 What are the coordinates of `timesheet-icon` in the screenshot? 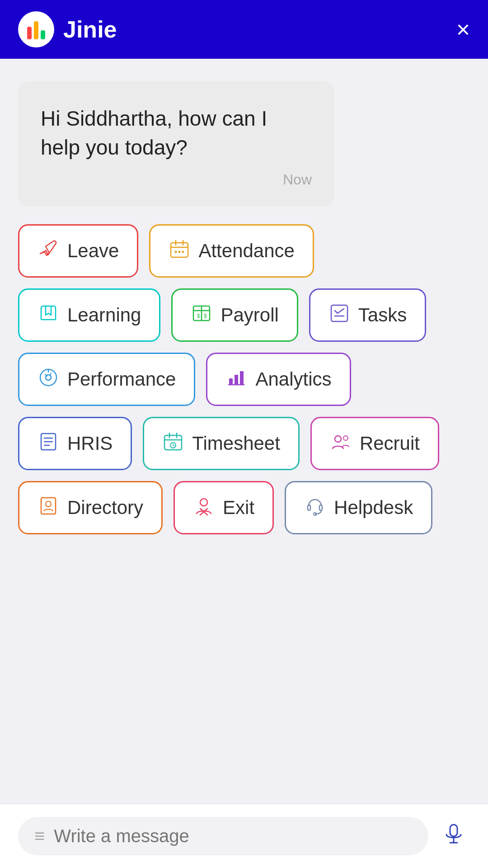 It's located at (173, 443).